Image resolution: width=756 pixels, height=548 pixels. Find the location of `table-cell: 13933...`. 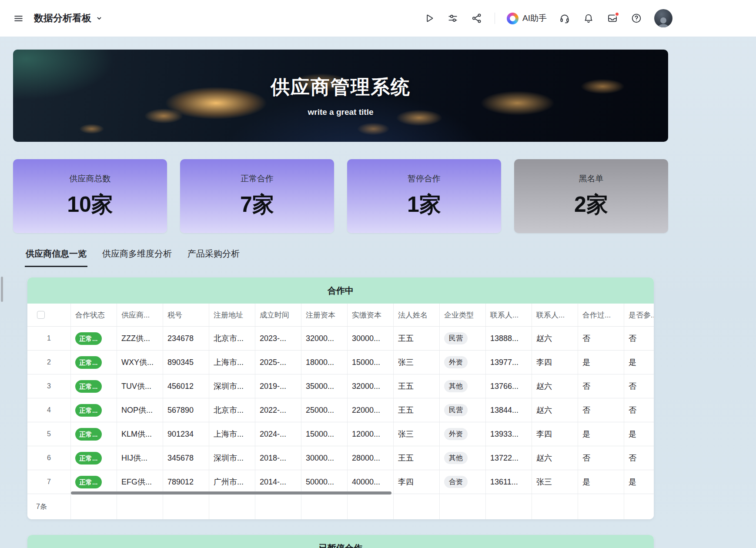

table-cell: 13933... is located at coordinates (509, 434).